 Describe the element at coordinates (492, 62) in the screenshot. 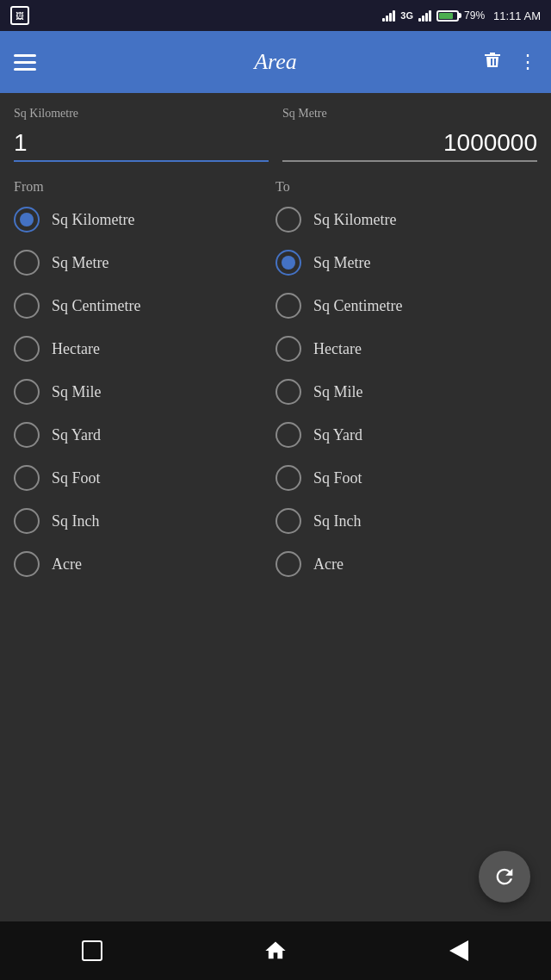

I see `trash-icon` at that location.